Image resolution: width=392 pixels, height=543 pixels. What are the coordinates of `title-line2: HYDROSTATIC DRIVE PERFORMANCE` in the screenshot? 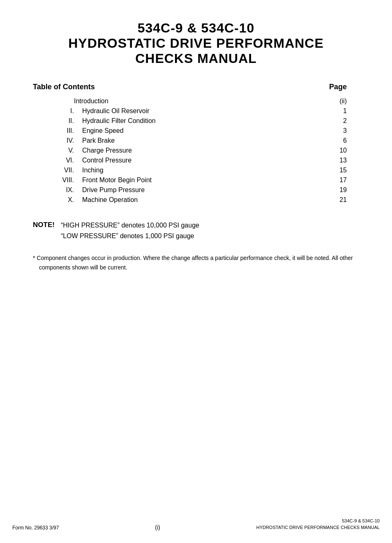 It's located at (196, 44).